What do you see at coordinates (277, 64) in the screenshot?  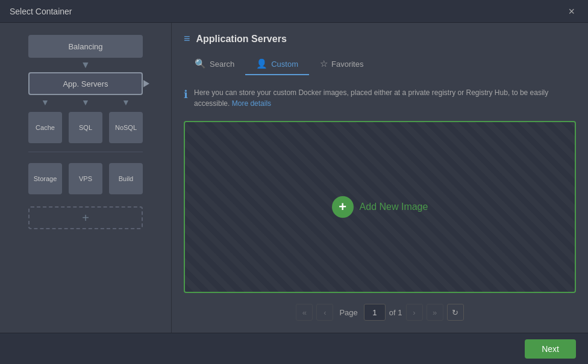 I see `tab-custom: 👤 Custom` at bounding box center [277, 64].